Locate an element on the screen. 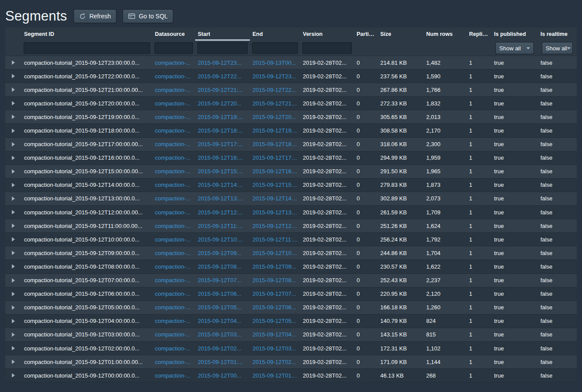 This screenshot has height=392, width=582. start-filter-input is located at coordinates (222, 48).